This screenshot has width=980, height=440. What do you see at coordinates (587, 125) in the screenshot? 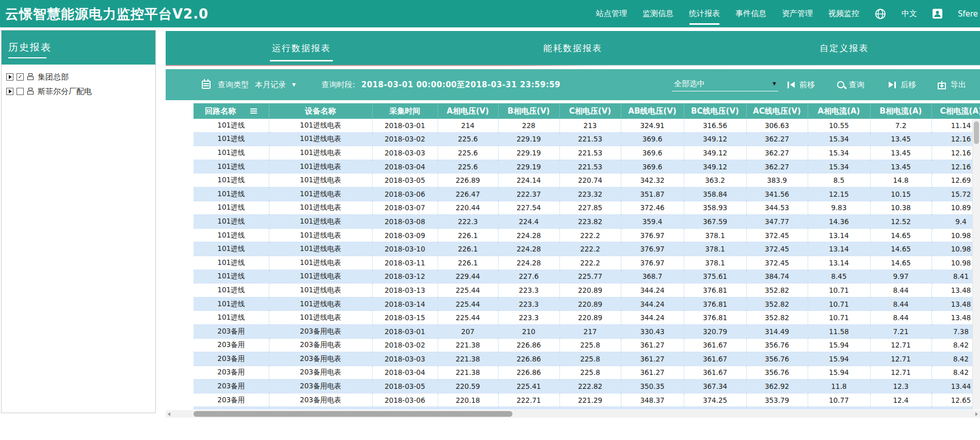
I see `table-row: 101进线101进线电表2018-03-01214228213324.91316…` at bounding box center [587, 125].